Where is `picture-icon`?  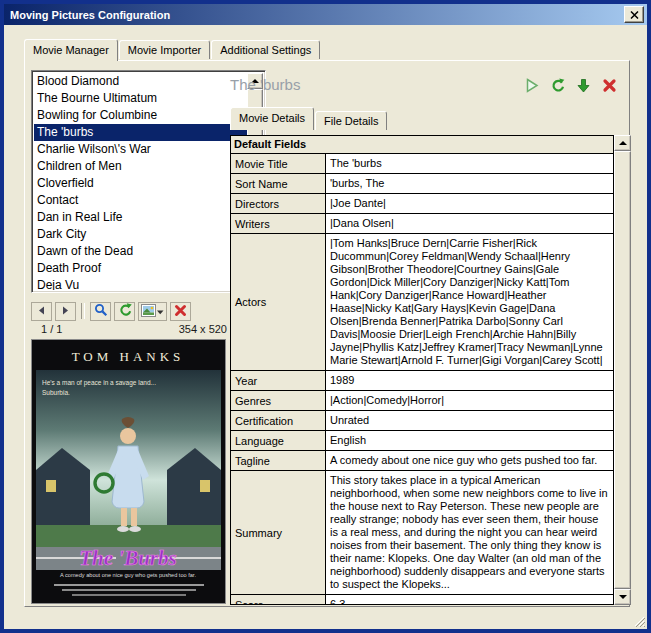 picture-icon is located at coordinates (148, 312).